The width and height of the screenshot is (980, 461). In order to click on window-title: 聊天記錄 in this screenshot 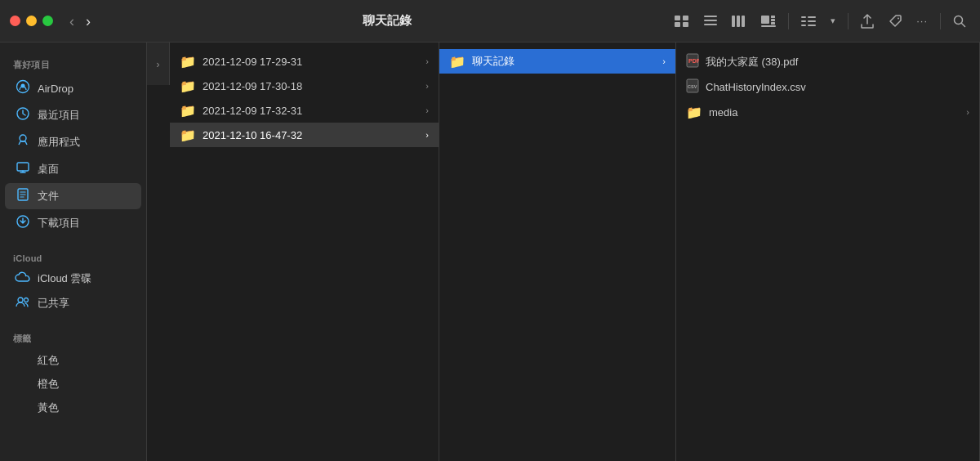, I will do `click(387, 21)`.